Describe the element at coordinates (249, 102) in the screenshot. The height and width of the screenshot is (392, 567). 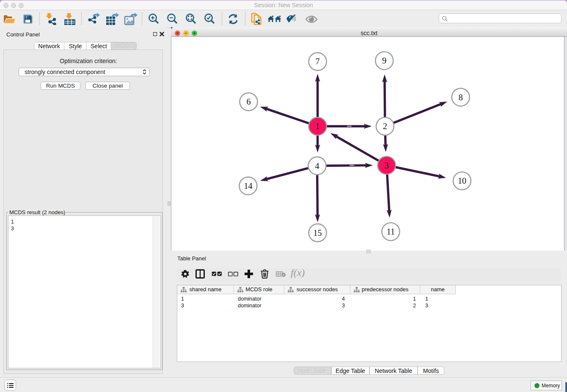
I see `svg-text: 6` at that location.